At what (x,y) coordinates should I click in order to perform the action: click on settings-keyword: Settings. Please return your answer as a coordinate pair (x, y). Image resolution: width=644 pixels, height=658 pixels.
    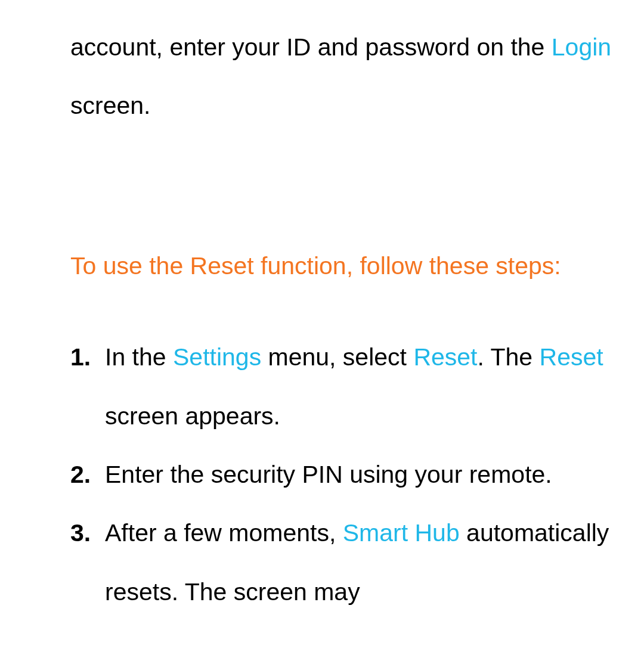
    Looking at the image, I should click on (217, 357).